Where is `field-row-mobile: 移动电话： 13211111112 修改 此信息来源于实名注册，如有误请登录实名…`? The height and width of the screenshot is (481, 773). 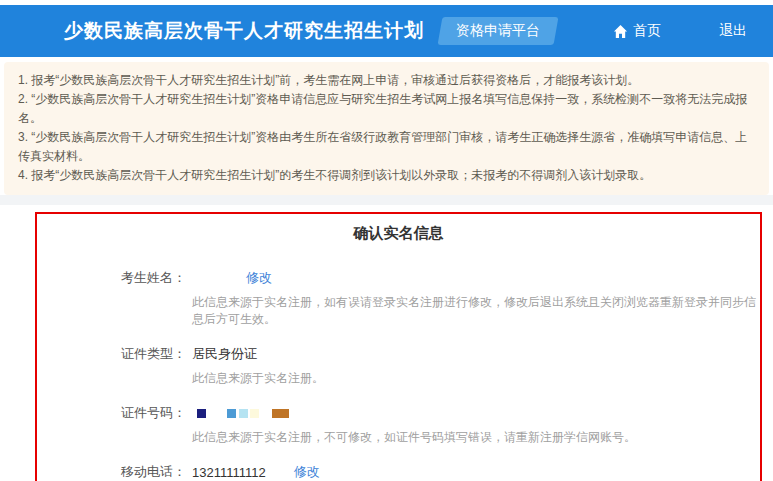
field-row-mobile: 移动电话： 13211111112 修改 此信息来源于实名注册，如有误请登录实名… is located at coordinates (398, 472).